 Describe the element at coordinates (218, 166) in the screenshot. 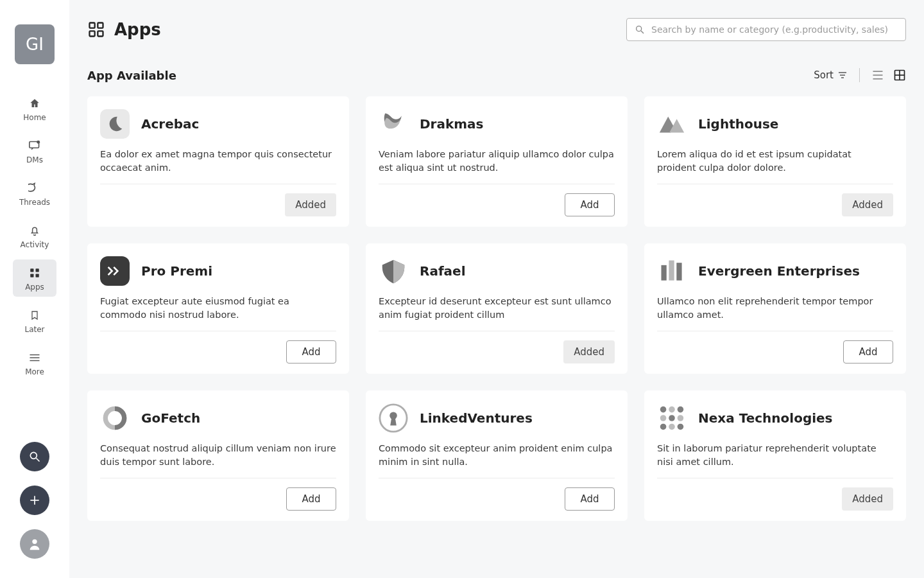

I see `app-description: Ea dolor ex amet magna tempor quis conse…` at that location.